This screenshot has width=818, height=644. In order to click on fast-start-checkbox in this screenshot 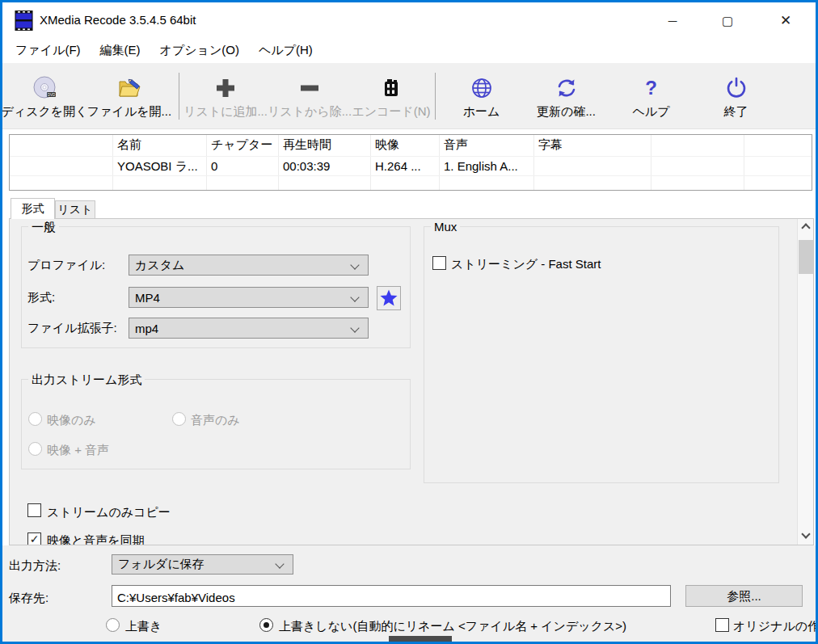, I will do `click(440, 263)`.